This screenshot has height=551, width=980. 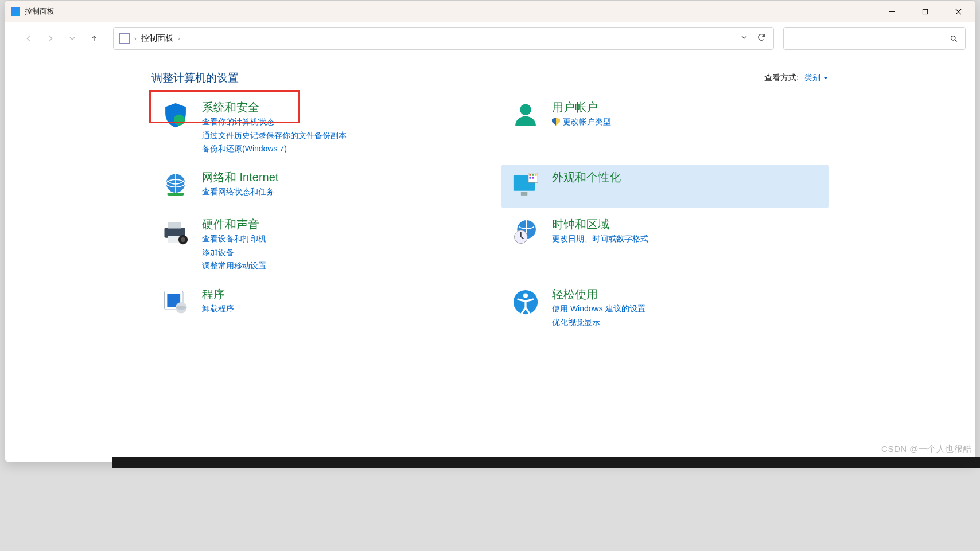 What do you see at coordinates (874, 38) in the screenshot?
I see `search-input` at bounding box center [874, 38].